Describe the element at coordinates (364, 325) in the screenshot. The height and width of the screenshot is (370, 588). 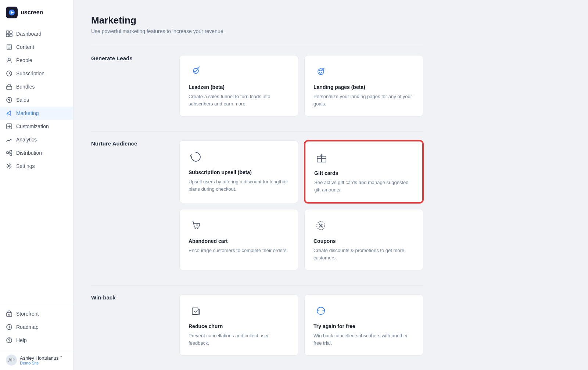
I see `card-try-again-free: Try again for free Win back cancelled su…` at that location.